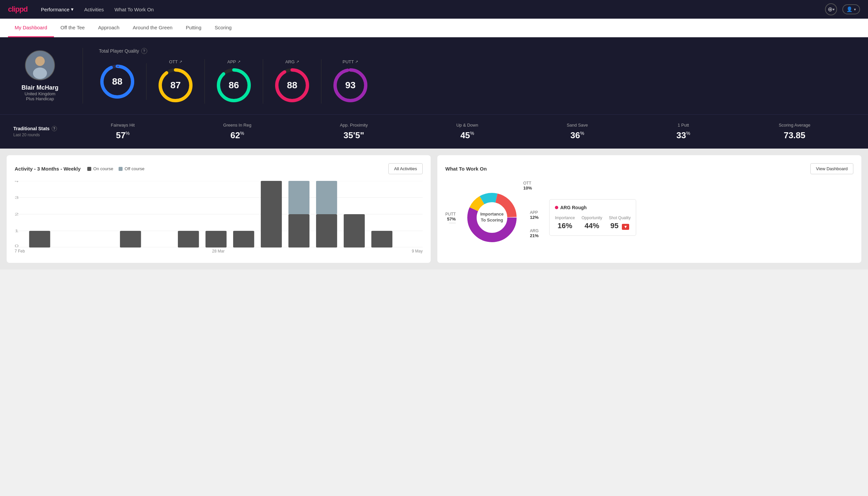 The height and width of the screenshot is (496, 868). I want to click on tab-my-dashboard: My Dashboard, so click(31, 28).